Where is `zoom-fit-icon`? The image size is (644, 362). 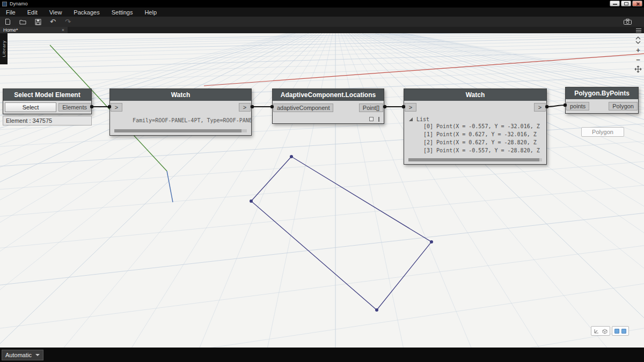
zoom-fit-icon is located at coordinates (638, 40).